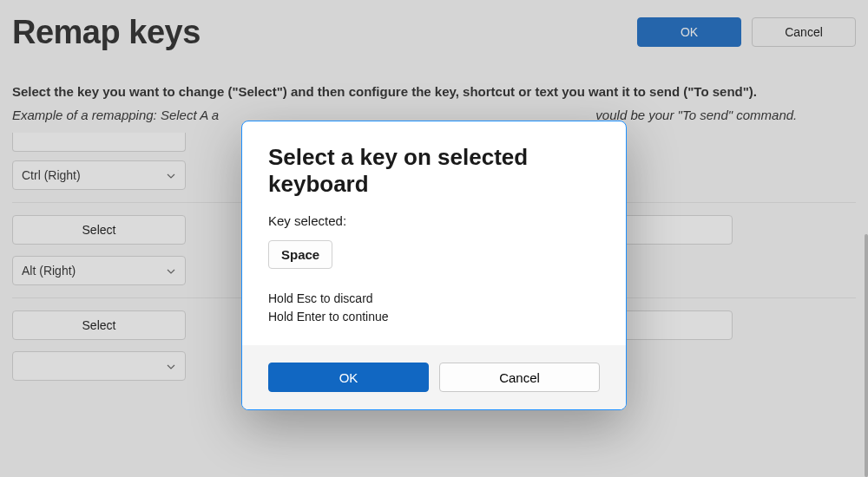 Image resolution: width=868 pixels, height=477 pixels. What do you see at coordinates (300, 255) in the screenshot?
I see `selected-key-chip: Space` at bounding box center [300, 255].